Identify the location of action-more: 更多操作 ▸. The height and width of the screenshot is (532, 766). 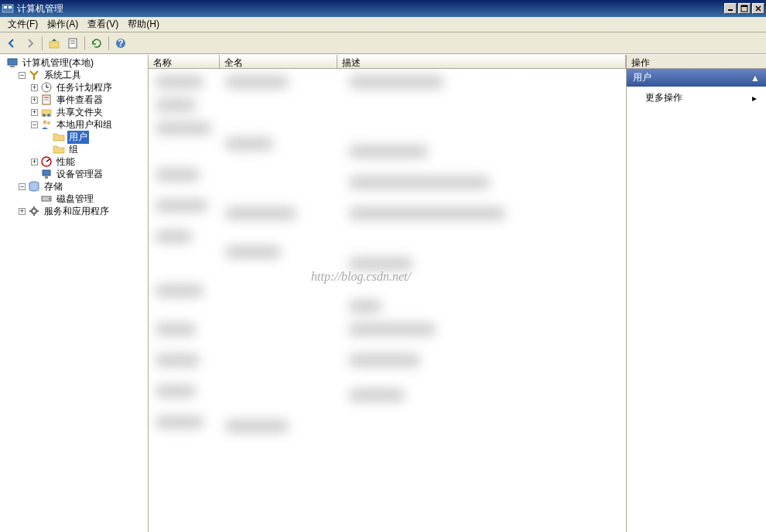
(696, 97).